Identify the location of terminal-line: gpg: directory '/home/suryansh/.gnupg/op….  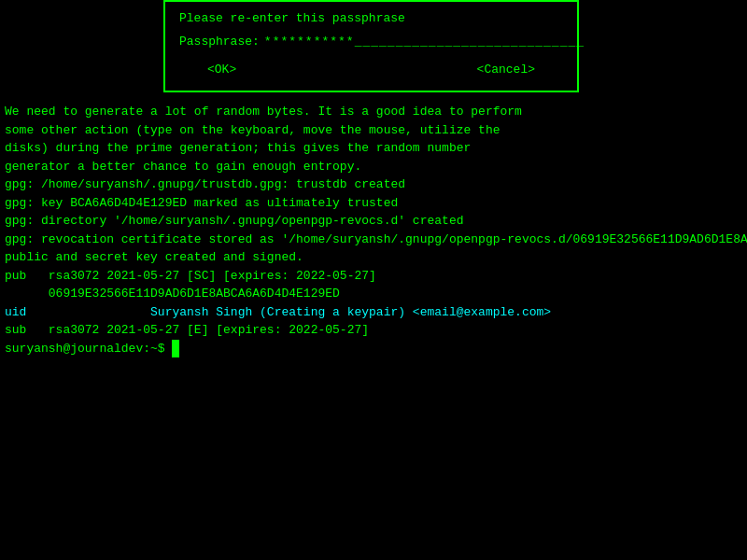
(374, 221).